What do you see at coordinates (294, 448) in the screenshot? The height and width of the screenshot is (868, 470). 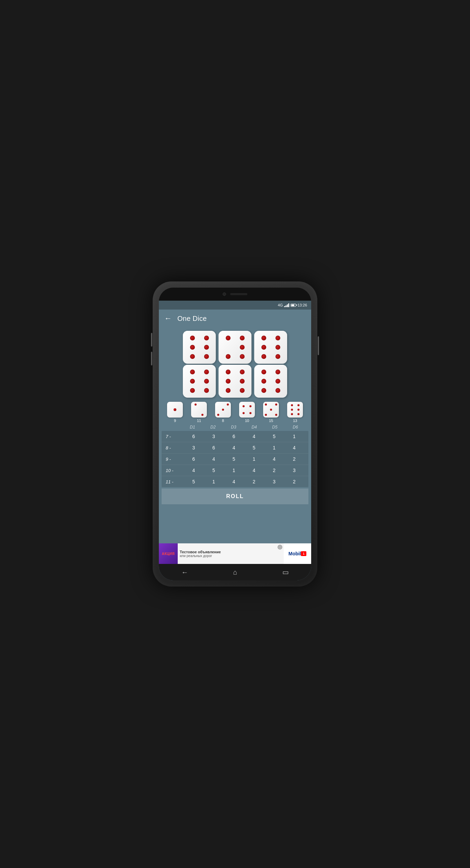 I see `cell-r1-c5: 4` at bounding box center [294, 448].